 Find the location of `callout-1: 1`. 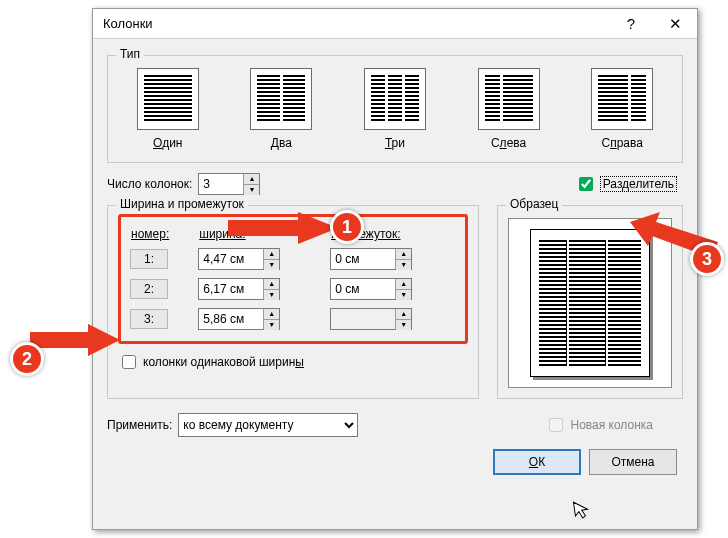

callout-1: 1 is located at coordinates (347, 227).